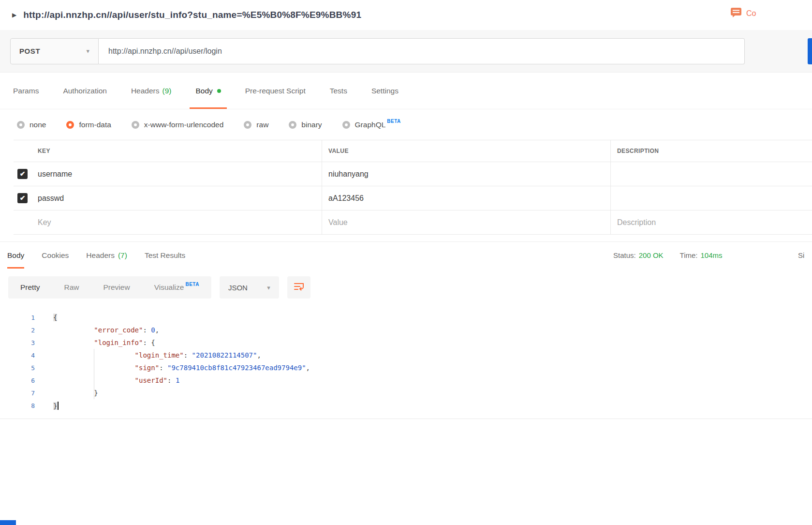  Describe the element at coordinates (165, 255) in the screenshot. I see `response-tab-test-results: Test Results` at that location.